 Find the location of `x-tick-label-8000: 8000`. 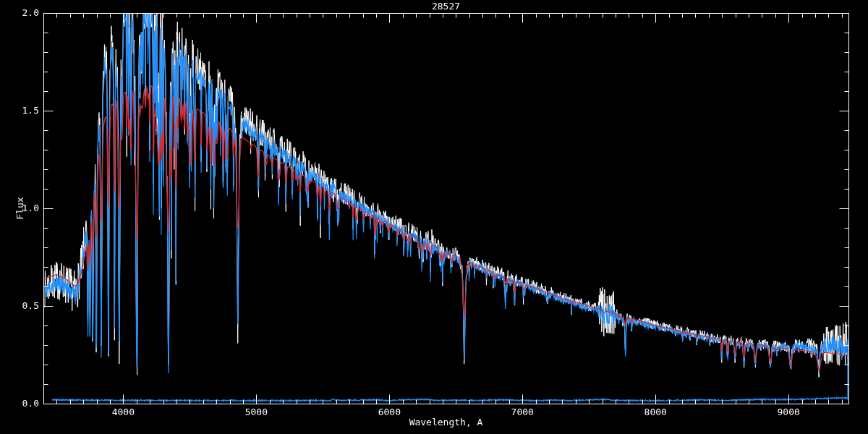

x-tick-label-8000: 8000 is located at coordinates (655, 412).